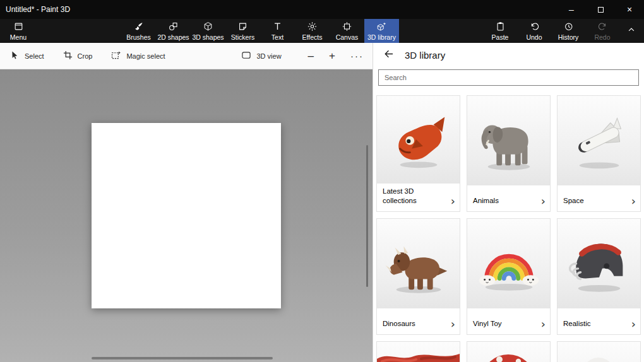 This screenshot has height=362, width=644. I want to click on crop-icon, so click(68, 55).